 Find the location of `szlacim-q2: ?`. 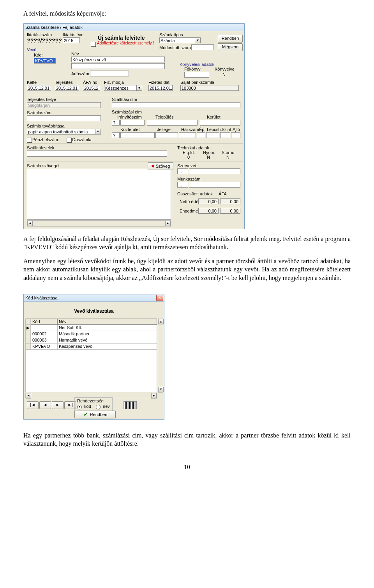

szlacim-q2: ? is located at coordinates (116, 135).